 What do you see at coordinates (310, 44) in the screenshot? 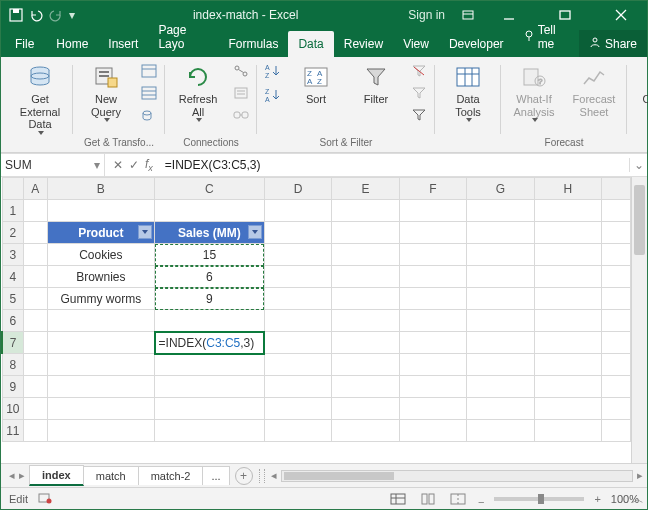
I see `tab-data: Data` at bounding box center [310, 44].